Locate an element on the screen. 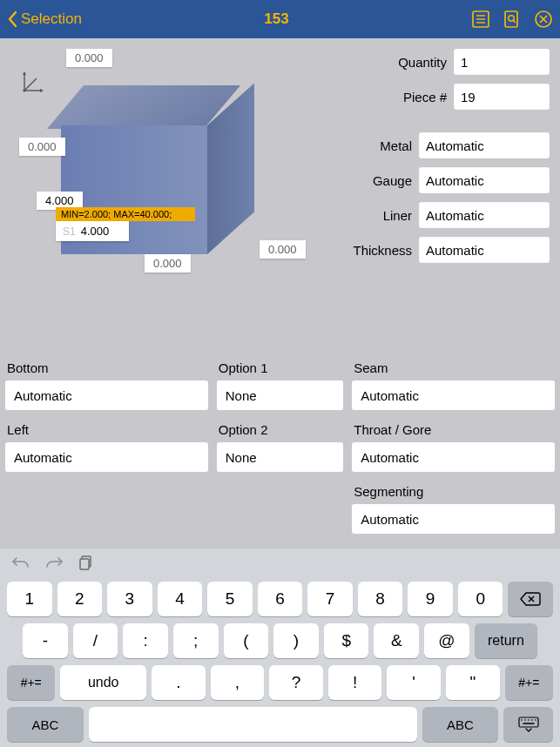 This screenshot has height=747, width=560. dim-right: 0.000 is located at coordinates (282, 249).